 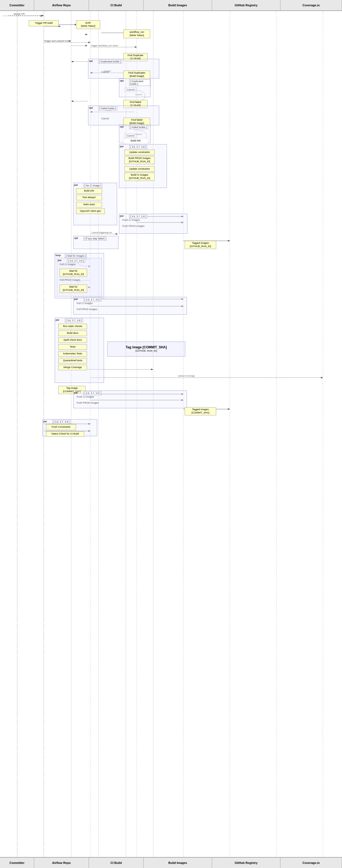 I want to click on build-prod-images-box: Build PROD Images[GITHUB_RUN_ID], so click(x=139, y=160).